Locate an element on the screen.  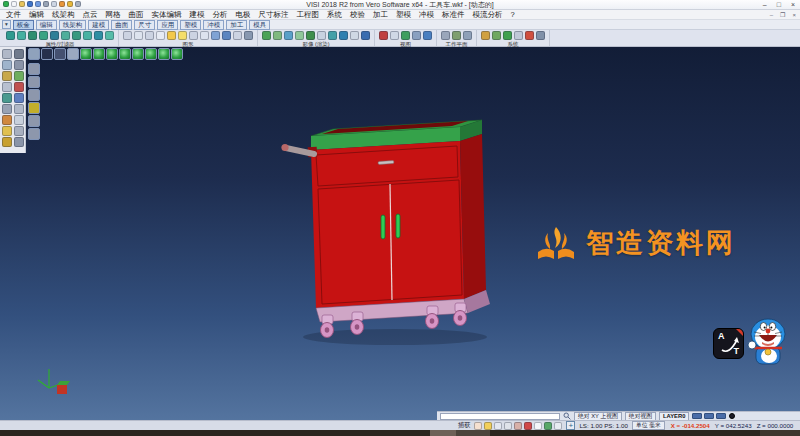
menu-4: 点云 is located at coordinates (90, 15).